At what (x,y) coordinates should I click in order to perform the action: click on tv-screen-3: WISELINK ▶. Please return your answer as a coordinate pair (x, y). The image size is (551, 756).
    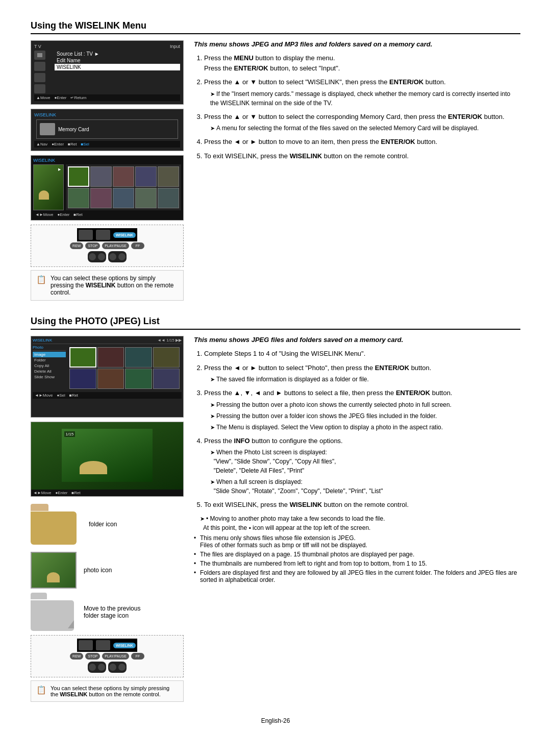
    Looking at the image, I should click on (107, 188).